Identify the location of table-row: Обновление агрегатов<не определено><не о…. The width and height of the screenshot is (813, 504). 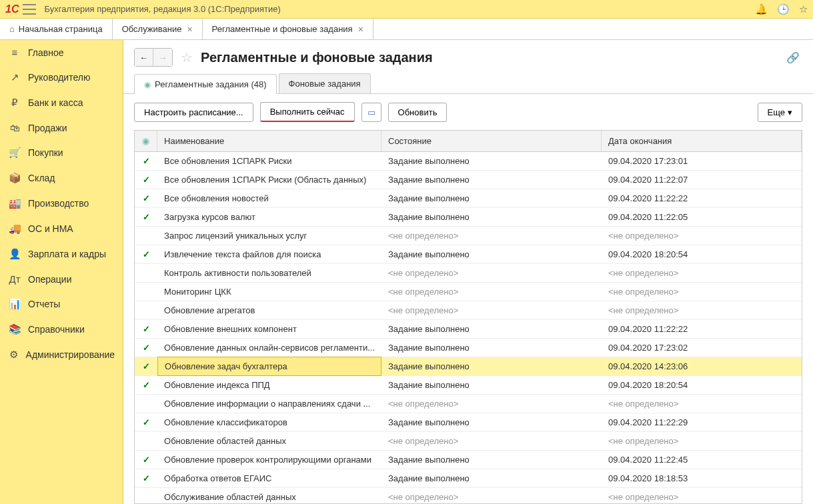
(468, 311).